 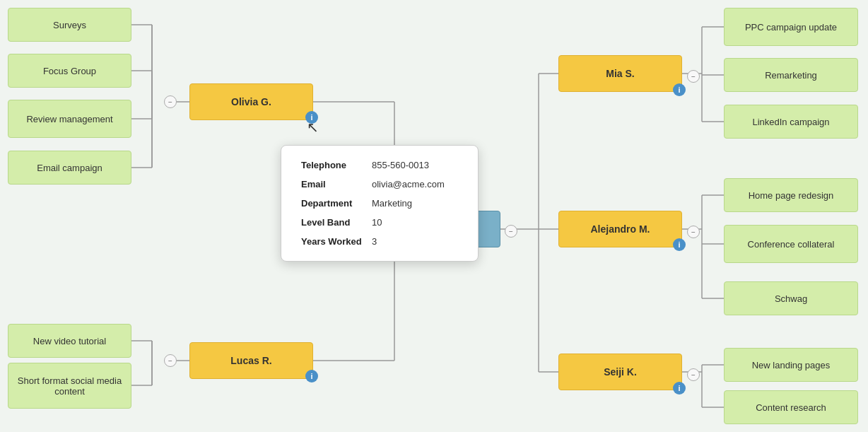 I want to click on tooltip-row-telephone: Telephone 855-560-0013, so click(x=380, y=165).